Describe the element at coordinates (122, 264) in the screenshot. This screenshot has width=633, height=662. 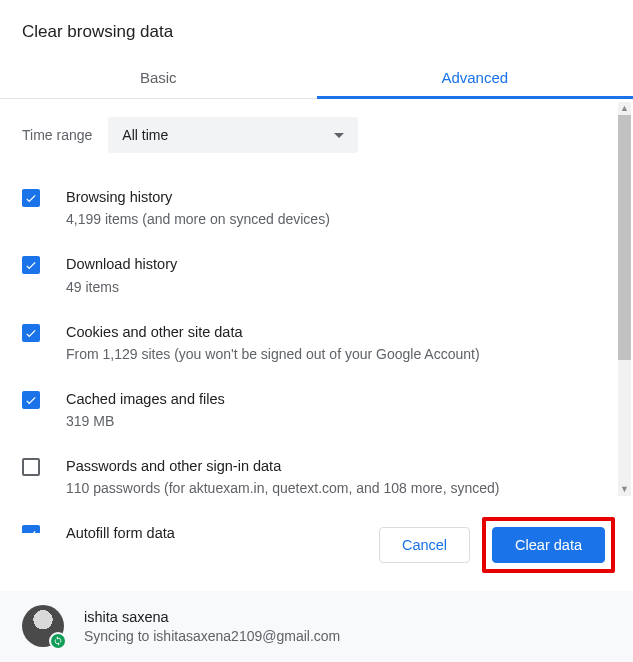
I see `option-title: Download history` at that location.